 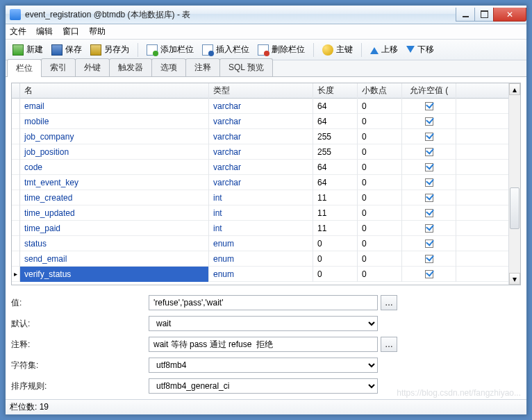 What do you see at coordinates (429, 91) in the screenshot?
I see `col-allownull: 允许空值 (` at bounding box center [429, 91].